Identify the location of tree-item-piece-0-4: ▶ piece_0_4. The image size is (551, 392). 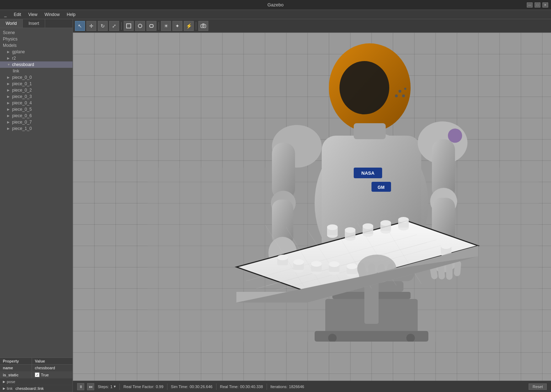
(36, 103).